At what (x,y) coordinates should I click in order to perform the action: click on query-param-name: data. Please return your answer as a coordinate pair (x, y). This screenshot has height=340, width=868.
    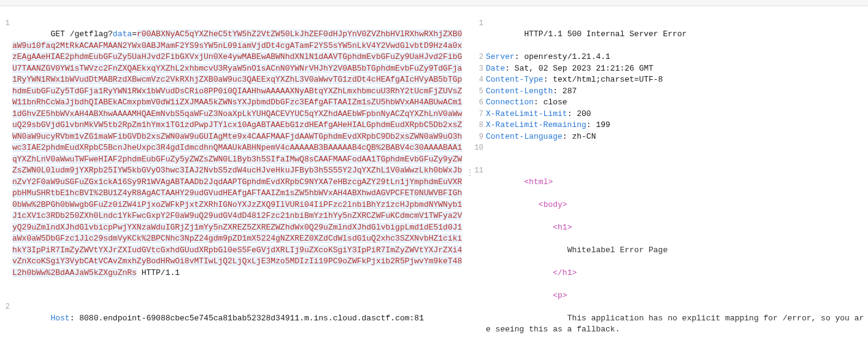
    Looking at the image, I should click on (123, 34).